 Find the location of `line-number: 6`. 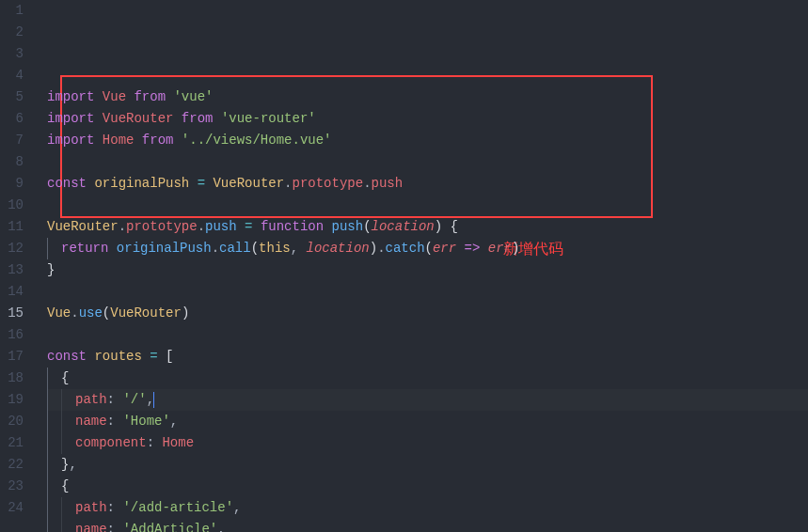

line-number: 6 is located at coordinates (11, 118).